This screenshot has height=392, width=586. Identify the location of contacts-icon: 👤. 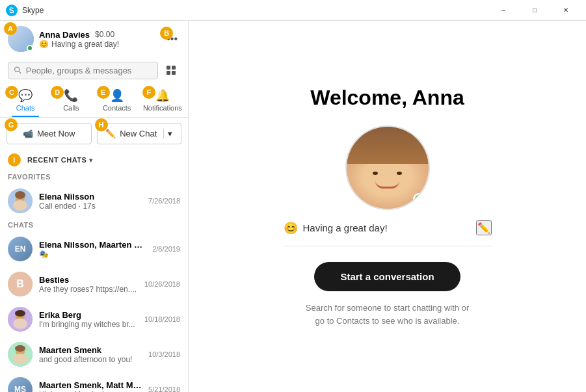
(117, 96).